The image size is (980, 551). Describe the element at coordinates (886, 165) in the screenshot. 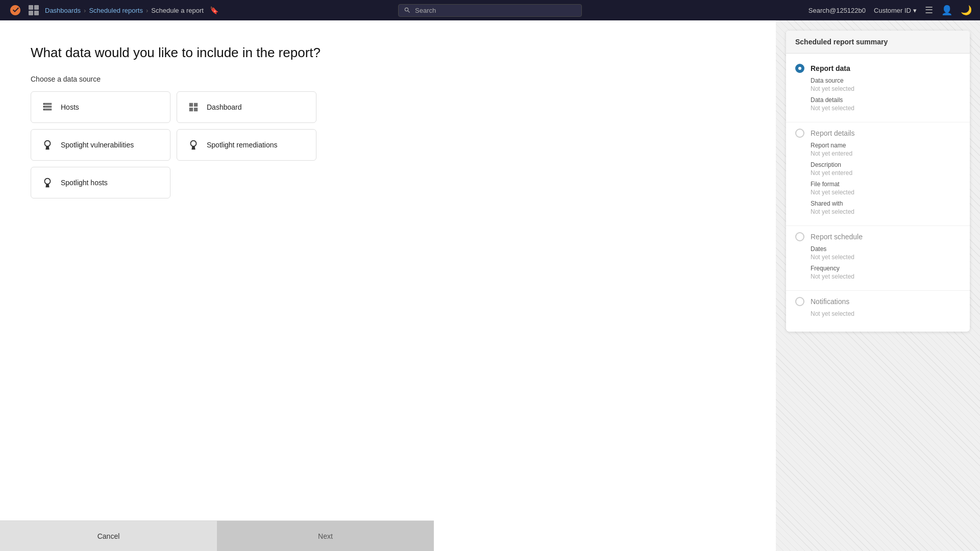

I see `description-label: Description` at that location.